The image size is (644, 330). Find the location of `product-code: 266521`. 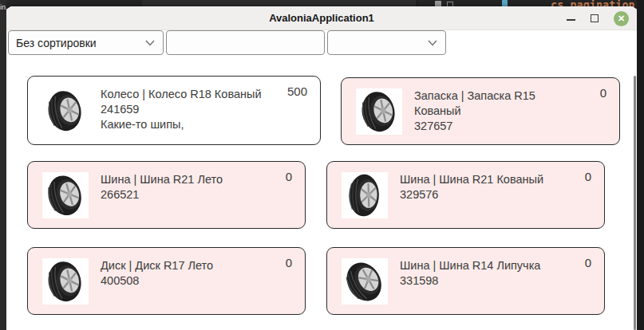

product-code: 266521 is located at coordinates (161, 194).